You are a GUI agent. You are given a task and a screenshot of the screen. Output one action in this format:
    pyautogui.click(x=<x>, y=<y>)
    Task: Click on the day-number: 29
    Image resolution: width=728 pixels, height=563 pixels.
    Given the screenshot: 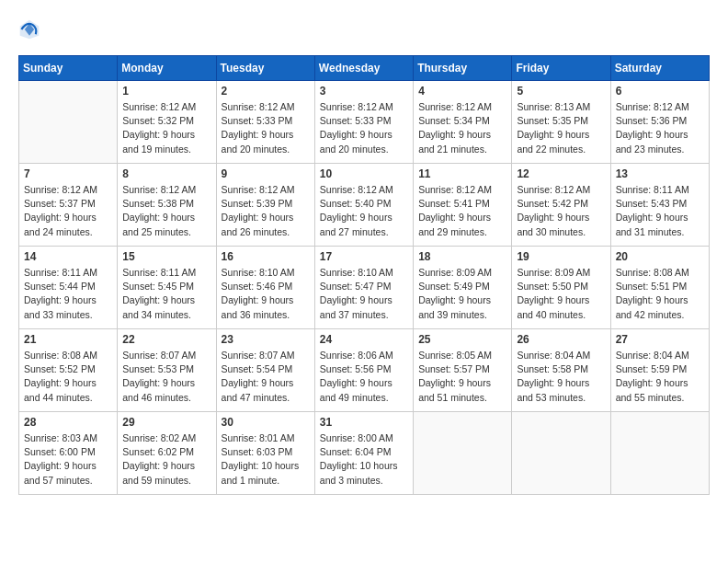 What is the action you would take?
    pyautogui.click(x=166, y=422)
    